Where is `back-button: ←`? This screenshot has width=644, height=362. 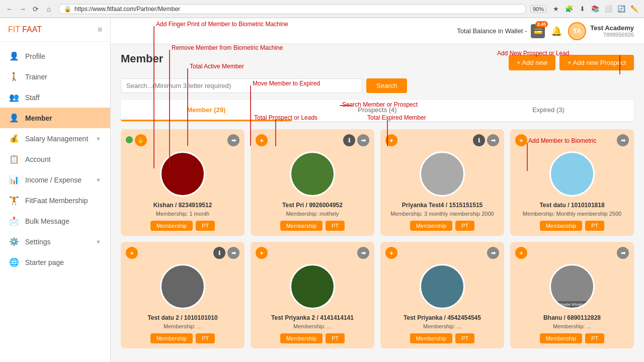
back-button: ← is located at coordinates (10, 9).